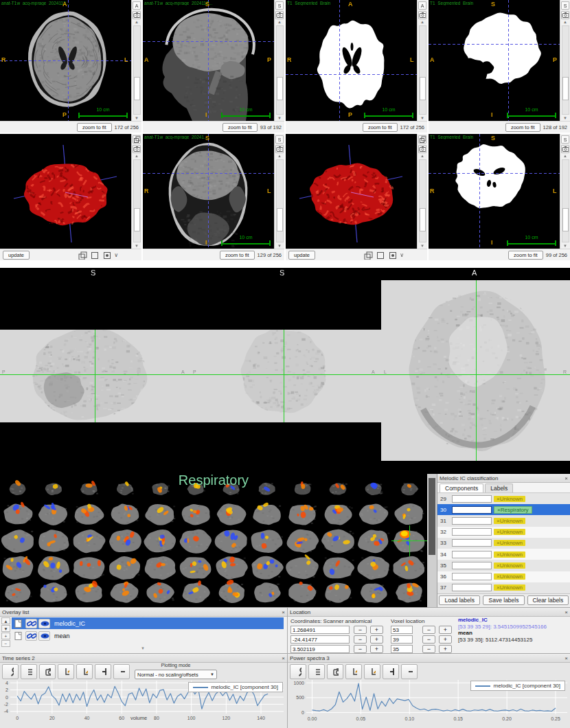  Describe the element at coordinates (402, 649) in the screenshot. I see `voxel-z-field: 35` at that location.